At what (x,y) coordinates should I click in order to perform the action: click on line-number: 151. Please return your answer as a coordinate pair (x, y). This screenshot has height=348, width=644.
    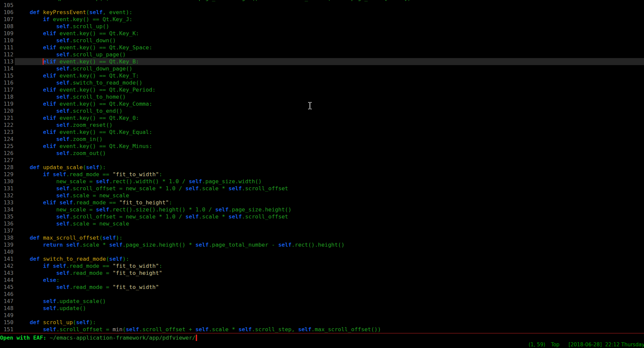
    Looking at the image, I should click on (7, 330).